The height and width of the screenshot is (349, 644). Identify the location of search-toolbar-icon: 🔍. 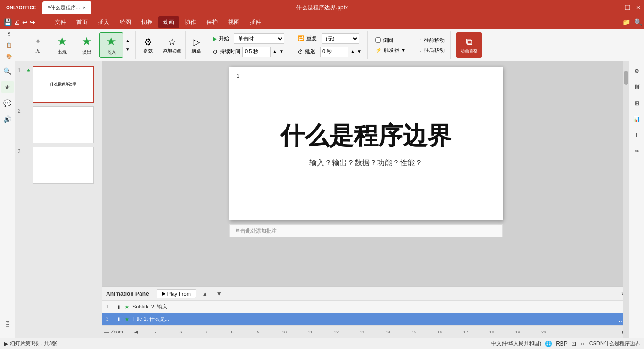
(638, 22).